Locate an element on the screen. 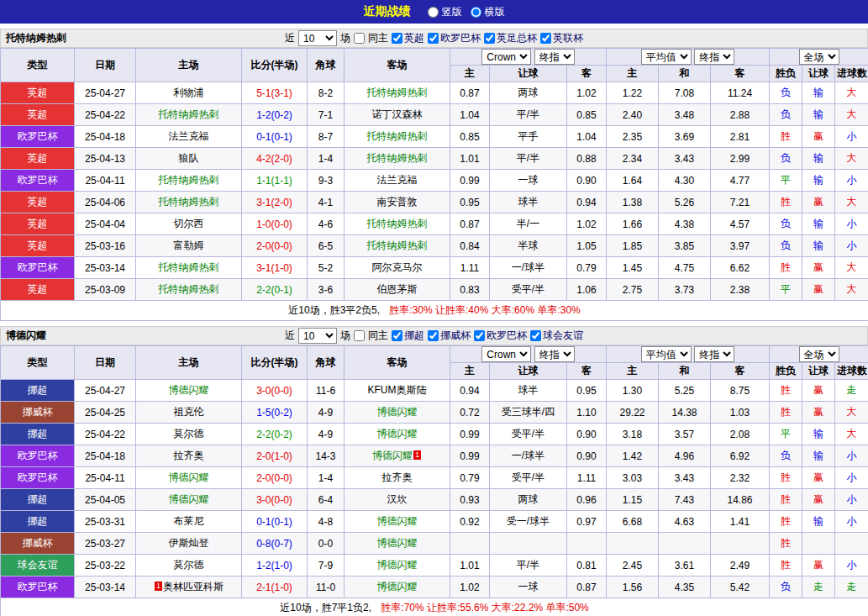 The width and height of the screenshot is (868, 616). home-team: 利物浦 is located at coordinates (189, 93).